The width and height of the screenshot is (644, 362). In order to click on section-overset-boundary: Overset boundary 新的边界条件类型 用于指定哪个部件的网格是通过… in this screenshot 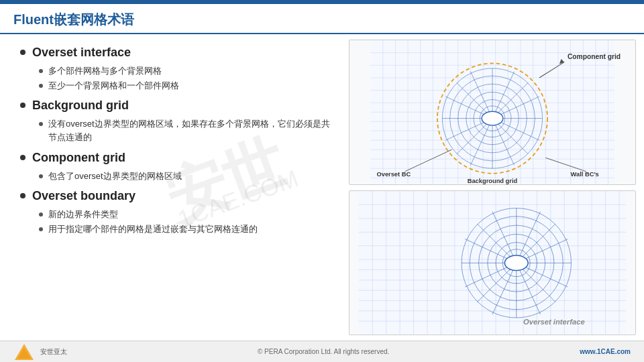, I will do `click(178, 212)`.